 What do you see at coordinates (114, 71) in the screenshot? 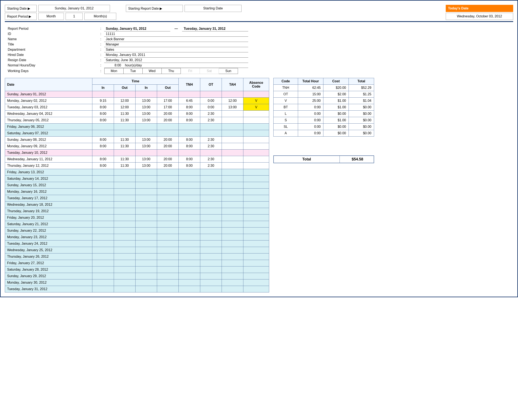
I see `working-day-mon: Mon` at bounding box center [114, 71].